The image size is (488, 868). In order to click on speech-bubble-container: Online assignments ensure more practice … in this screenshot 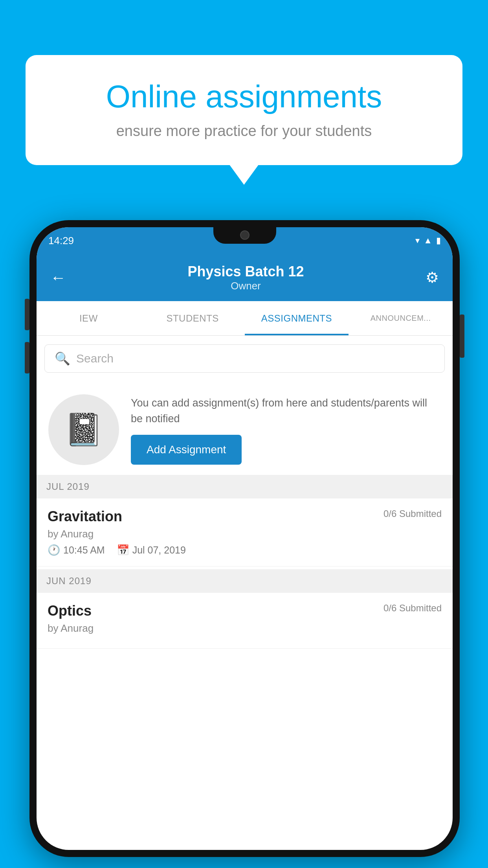, I will do `click(244, 110)`.